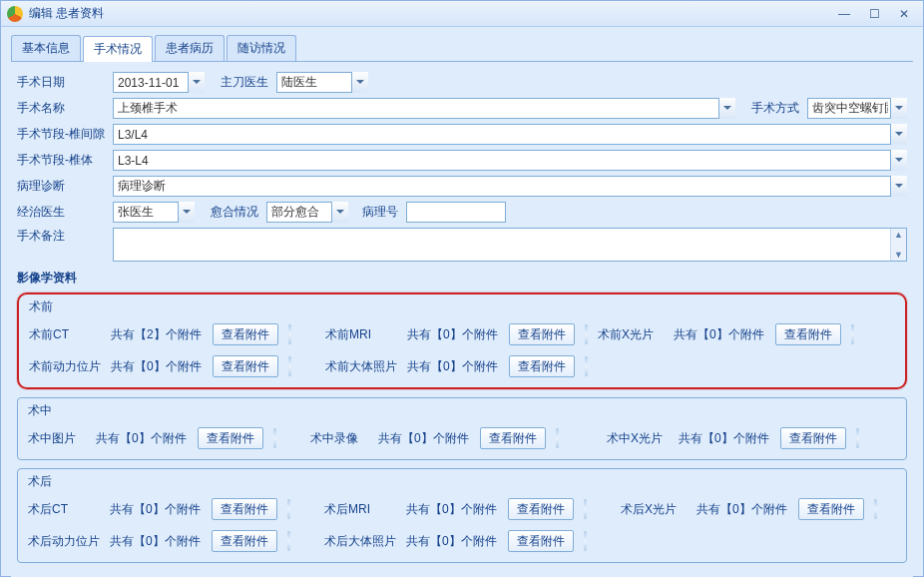 The width and height of the screenshot is (924, 577). I want to click on intraop-title: 术中, so click(462, 411).